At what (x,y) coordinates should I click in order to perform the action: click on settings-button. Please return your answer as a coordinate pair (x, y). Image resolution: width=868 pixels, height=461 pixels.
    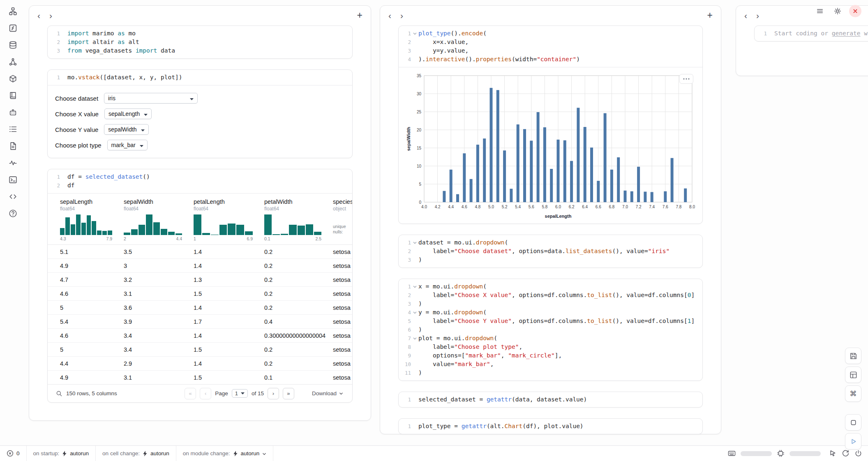
    Looking at the image, I should click on (838, 11).